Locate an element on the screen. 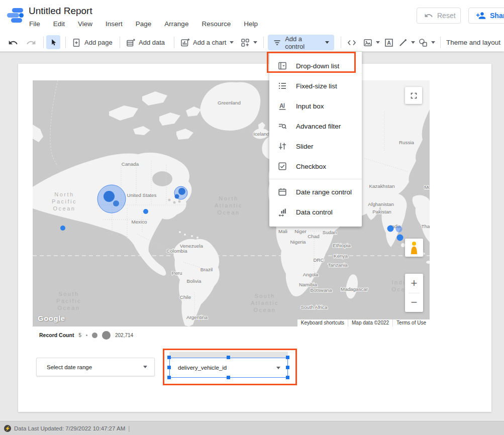 This screenshot has height=435, width=504. insert-text-button: A is located at coordinates (389, 42).